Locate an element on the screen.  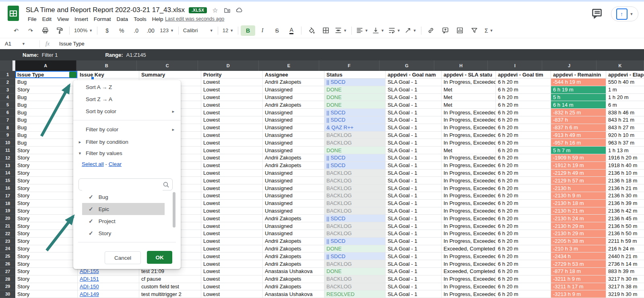
cell-I19: 6 h 20 m is located at coordinates (523, 211).